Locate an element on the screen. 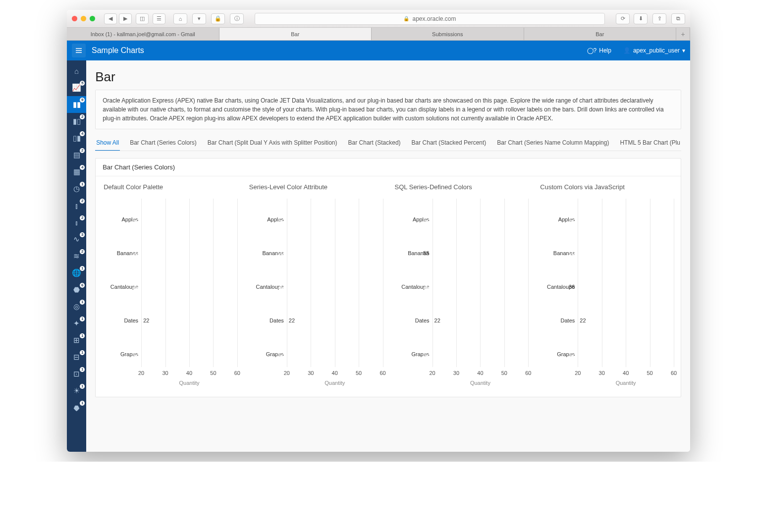 This screenshot has height=532, width=757. sidebar-item-chart4: ≋2 is located at coordinates (76, 256).